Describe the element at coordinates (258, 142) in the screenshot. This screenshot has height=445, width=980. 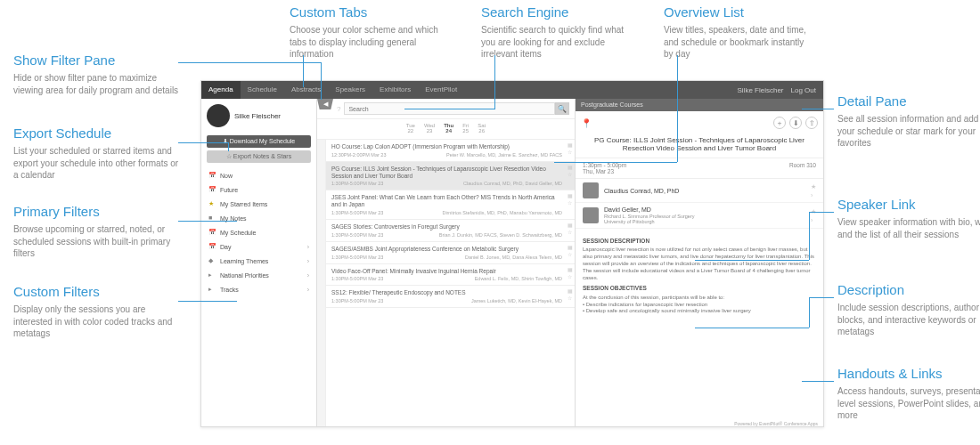
I see `download-schedule-button: ⬇ Download My Schedule` at that location.